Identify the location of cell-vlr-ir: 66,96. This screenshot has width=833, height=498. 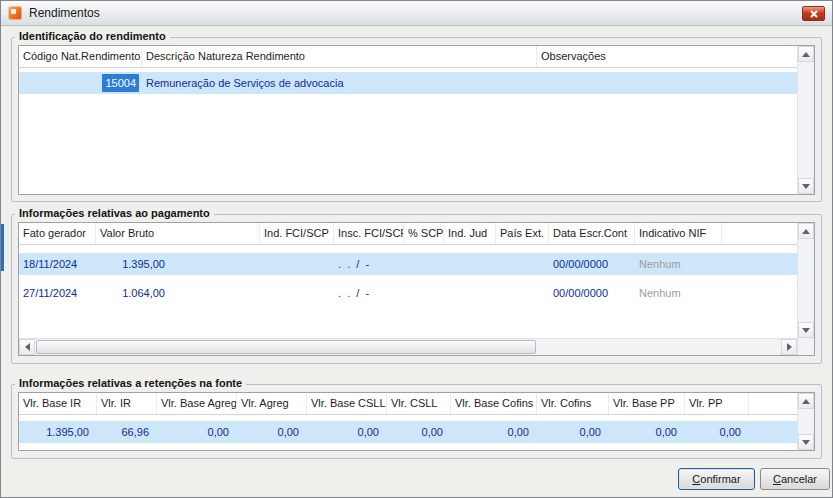
(127, 432).